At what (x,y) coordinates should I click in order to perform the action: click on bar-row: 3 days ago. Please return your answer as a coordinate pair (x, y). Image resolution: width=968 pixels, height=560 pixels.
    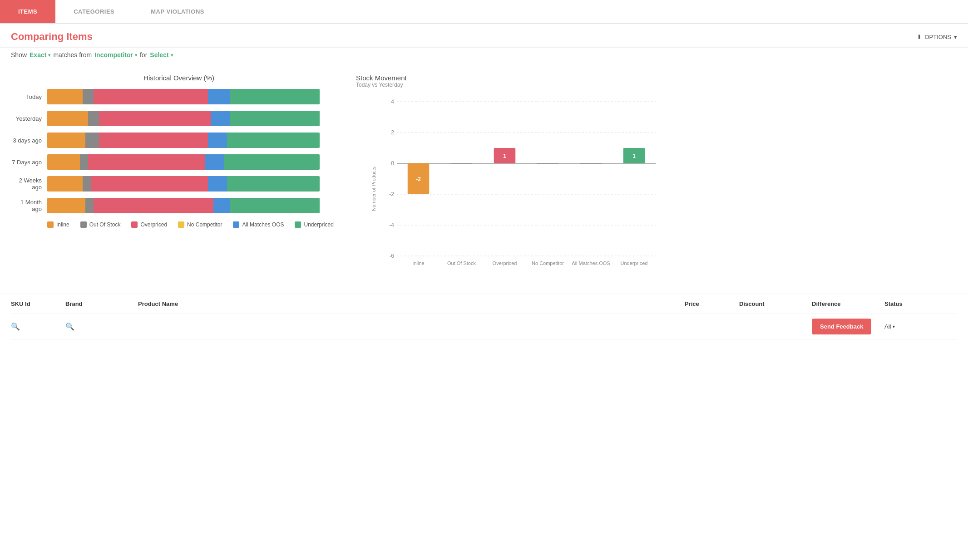
    Looking at the image, I should click on (197, 140).